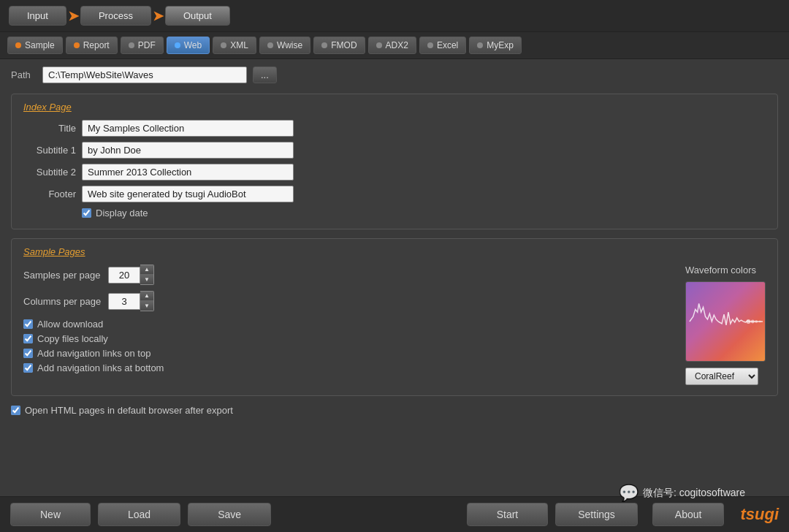 Image resolution: width=789 pixels, height=532 pixels. Describe the element at coordinates (720, 270) in the screenshot. I see `waveform-label: Waveform colors` at that location.